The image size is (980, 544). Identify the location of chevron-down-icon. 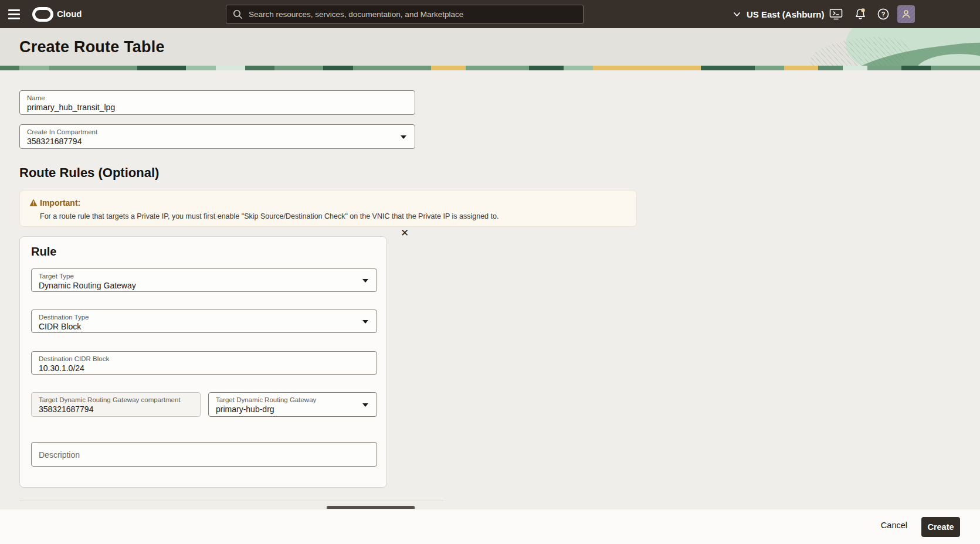
(737, 14).